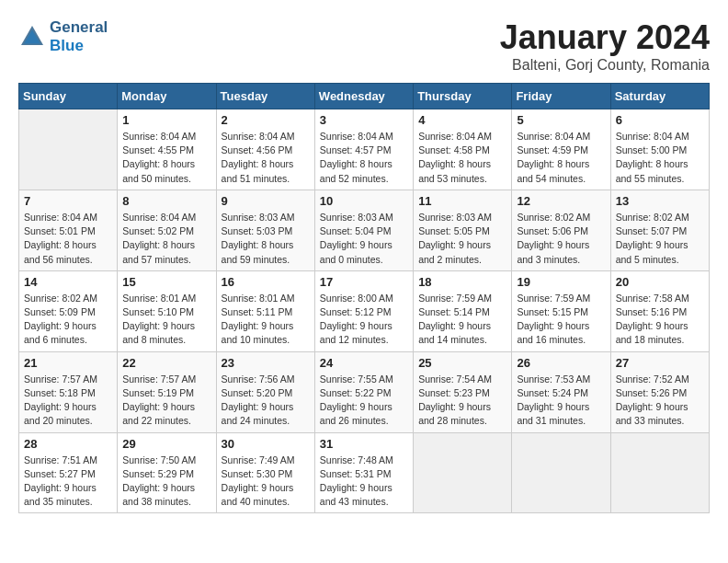 The image size is (728, 563). Describe the element at coordinates (68, 282) in the screenshot. I see `day-number: 14` at that location.